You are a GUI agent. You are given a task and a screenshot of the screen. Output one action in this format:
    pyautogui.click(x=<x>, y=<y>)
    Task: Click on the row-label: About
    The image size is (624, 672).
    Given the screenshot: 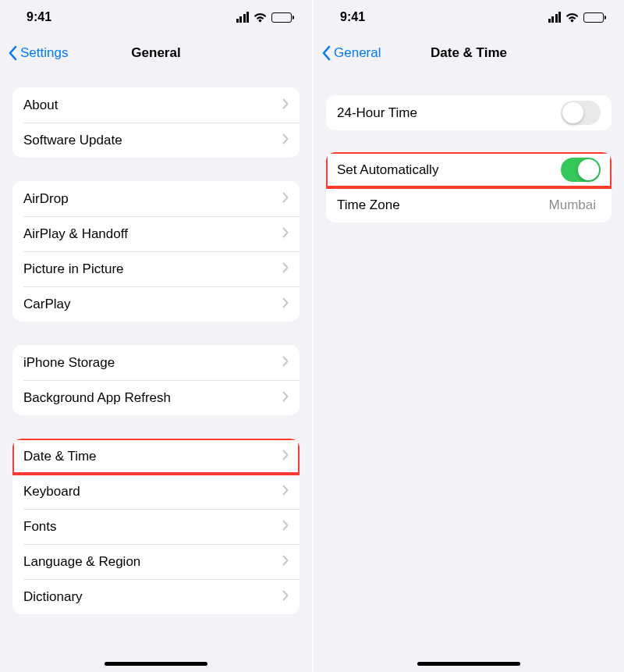 What is the action you would take?
    pyautogui.click(x=153, y=105)
    